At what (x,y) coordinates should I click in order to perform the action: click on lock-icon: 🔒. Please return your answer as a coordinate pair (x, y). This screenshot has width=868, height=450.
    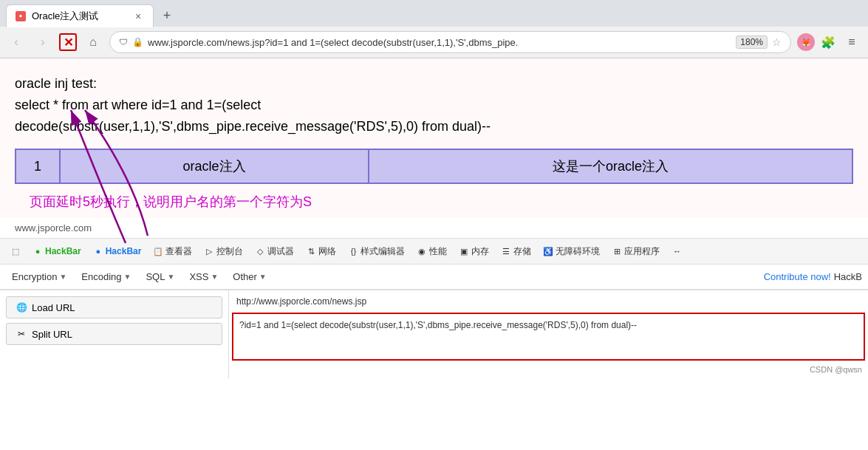
    Looking at the image, I should click on (137, 42).